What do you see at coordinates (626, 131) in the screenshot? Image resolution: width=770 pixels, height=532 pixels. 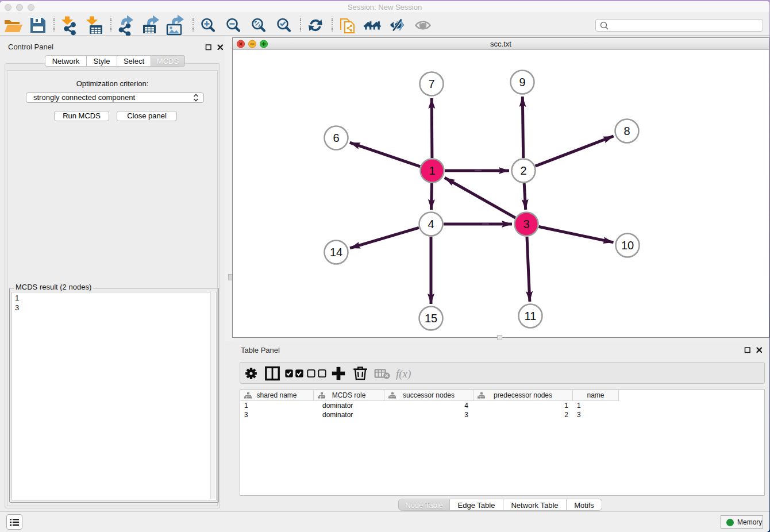 I see `svg-text: 8` at bounding box center [626, 131].